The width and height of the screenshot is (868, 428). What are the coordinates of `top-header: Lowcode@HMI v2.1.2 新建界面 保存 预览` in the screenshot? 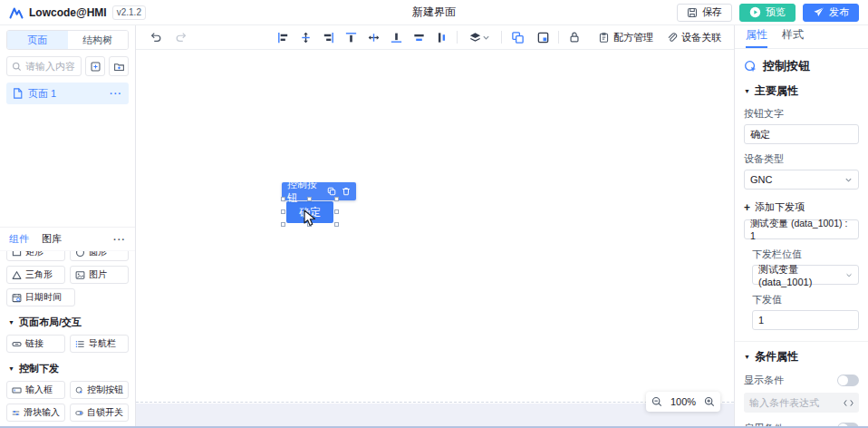 It's located at (434, 13).